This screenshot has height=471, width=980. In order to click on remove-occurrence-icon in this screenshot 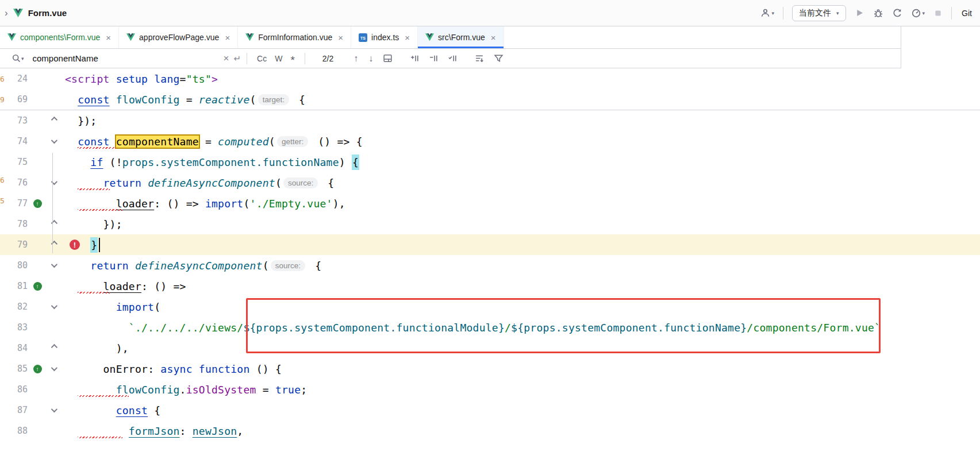, I will do `click(433, 59)`.